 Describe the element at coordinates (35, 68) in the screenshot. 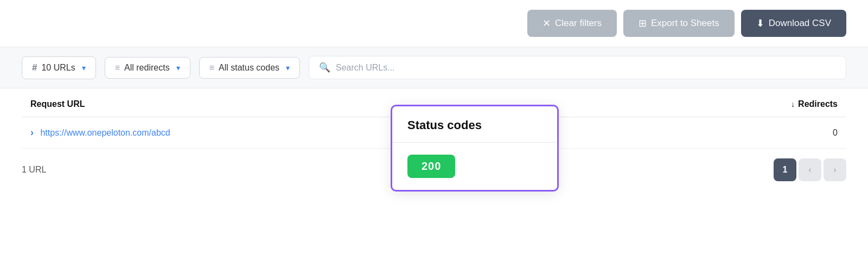

I see `hash-icon: #` at that location.